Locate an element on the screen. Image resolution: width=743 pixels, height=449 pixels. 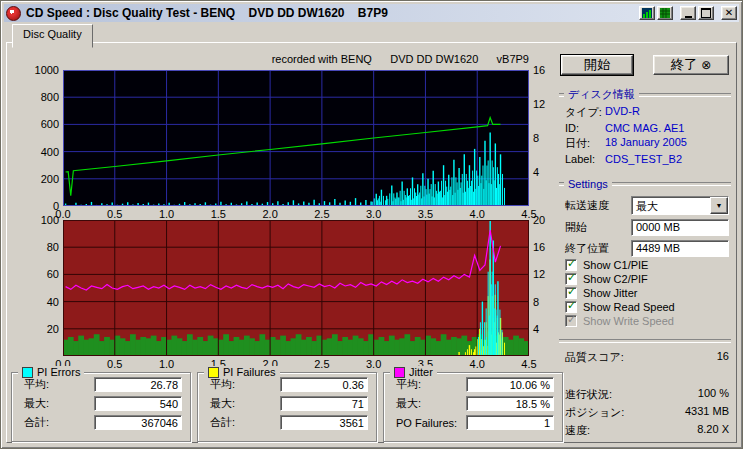
stat-value-field: 18.5 % is located at coordinates (510, 404).